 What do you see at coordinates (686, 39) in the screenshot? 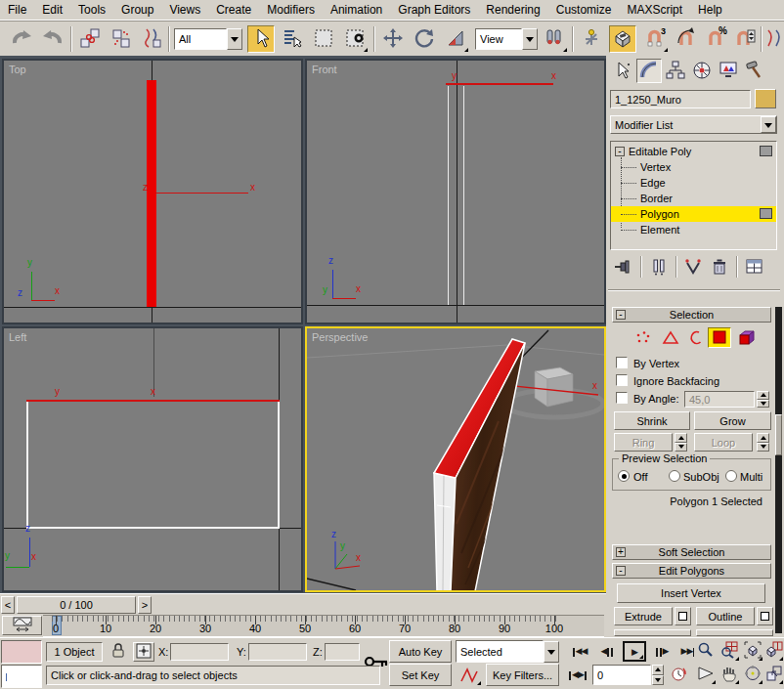
I see `angle-snap-button` at bounding box center [686, 39].